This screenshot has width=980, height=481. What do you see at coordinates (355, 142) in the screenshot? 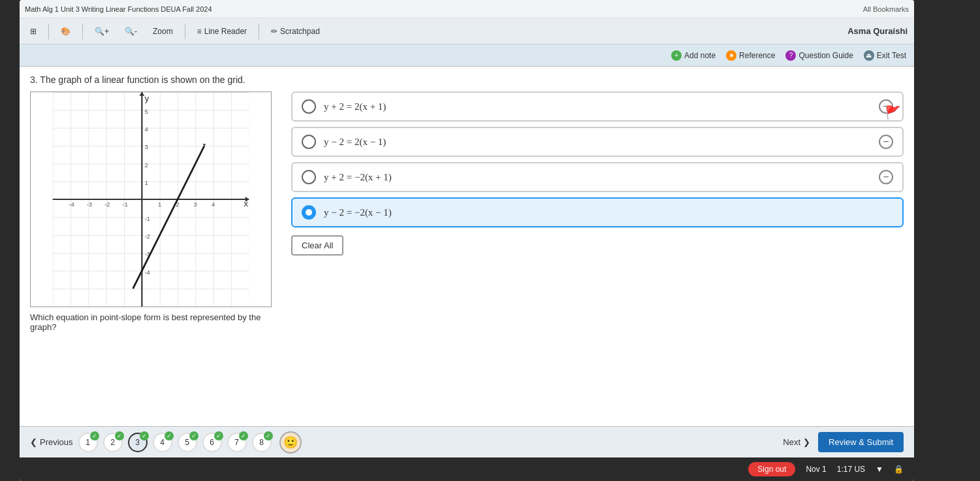
I see `answer-text-b: y − 2 = 2(x − 1)` at bounding box center [355, 142].